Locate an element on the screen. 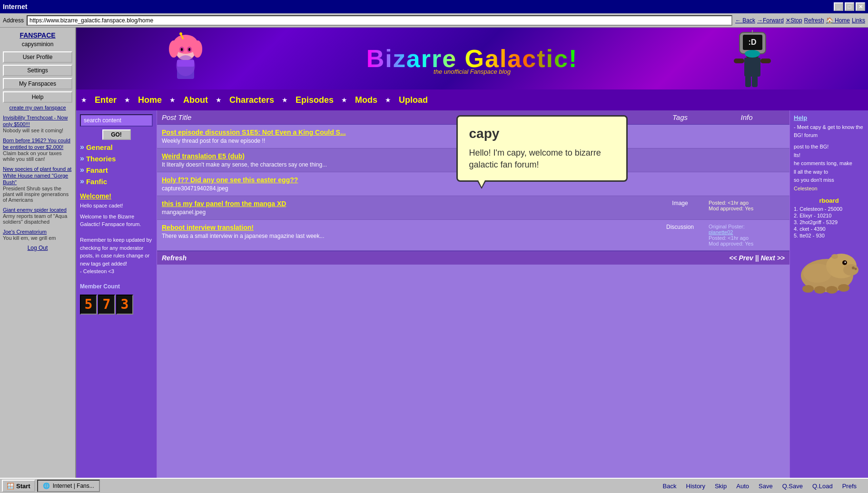 The height and width of the screenshot is (493, 868). tooltip-text: Hello! I'm capy, welcome to bizarre gala… is located at coordinates (542, 159).